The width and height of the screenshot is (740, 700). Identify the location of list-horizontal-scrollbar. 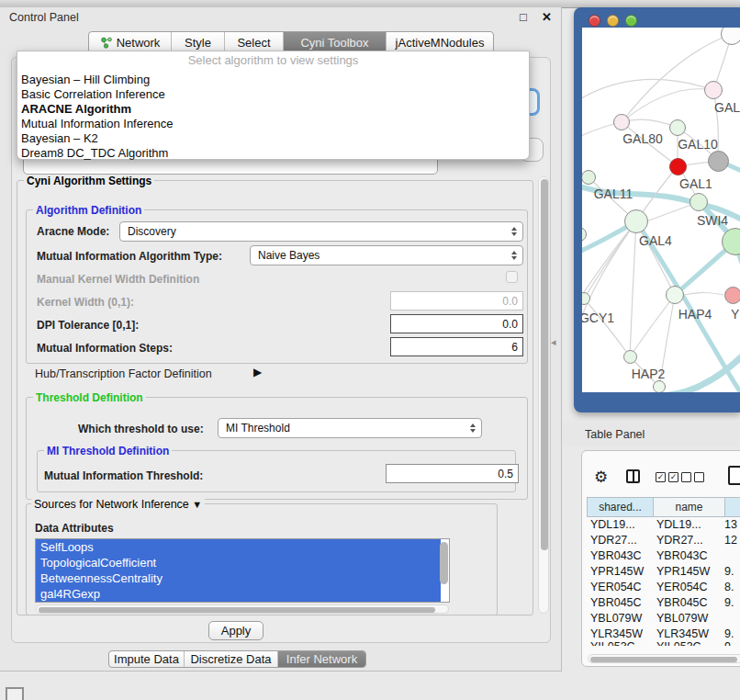
(237, 610).